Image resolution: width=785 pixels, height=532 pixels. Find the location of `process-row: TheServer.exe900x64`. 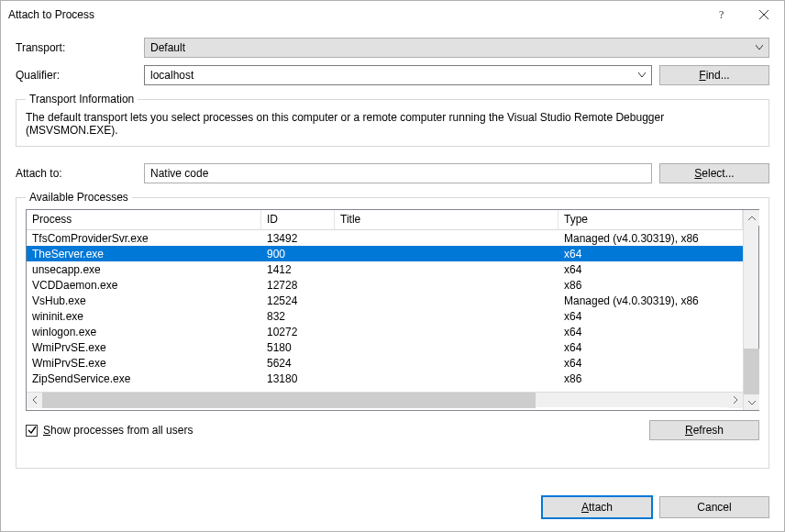

process-row: TheServer.exe900x64 is located at coordinates (385, 253).